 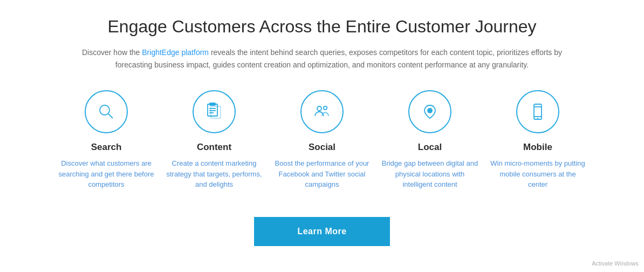 I want to click on local-label: Local, so click(x=430, y=147).